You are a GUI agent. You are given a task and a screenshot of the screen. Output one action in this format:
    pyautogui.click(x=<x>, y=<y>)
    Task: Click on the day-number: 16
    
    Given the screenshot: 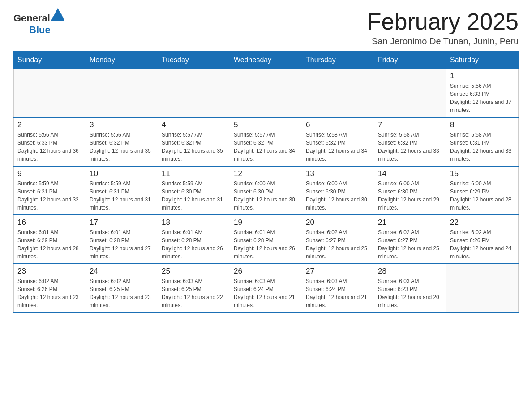 What is the action you would take?
    pyautogui.click(x=50, y=223)
    